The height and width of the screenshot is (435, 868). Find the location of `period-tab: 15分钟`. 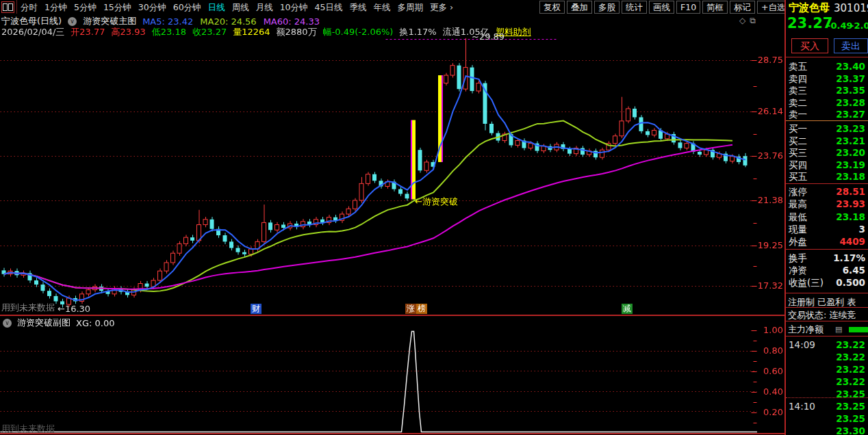

period-tab: 15分钟 is located at coordinates (118, 8).